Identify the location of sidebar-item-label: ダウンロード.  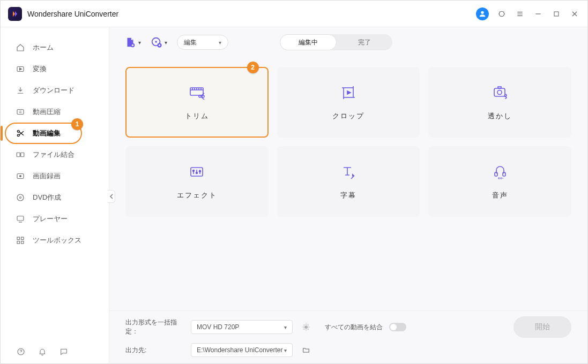
(54, 90).